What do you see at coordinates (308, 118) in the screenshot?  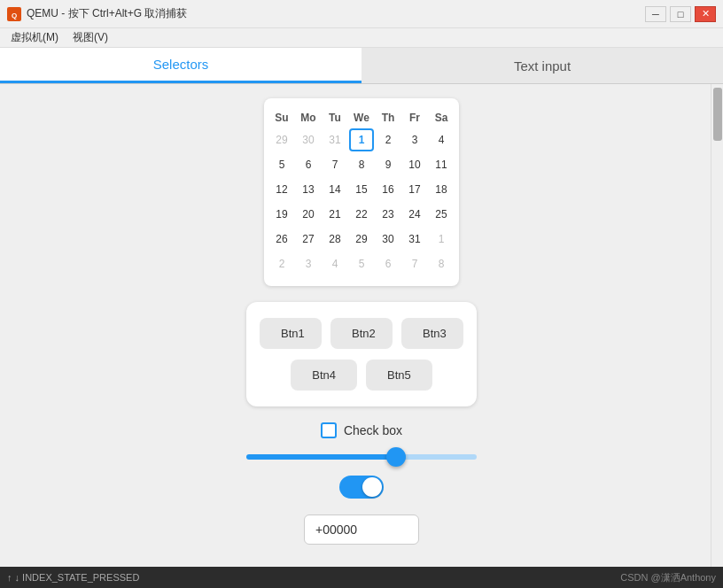 I see `cal-header-mo: Mo` at bounding box center [308, 118].